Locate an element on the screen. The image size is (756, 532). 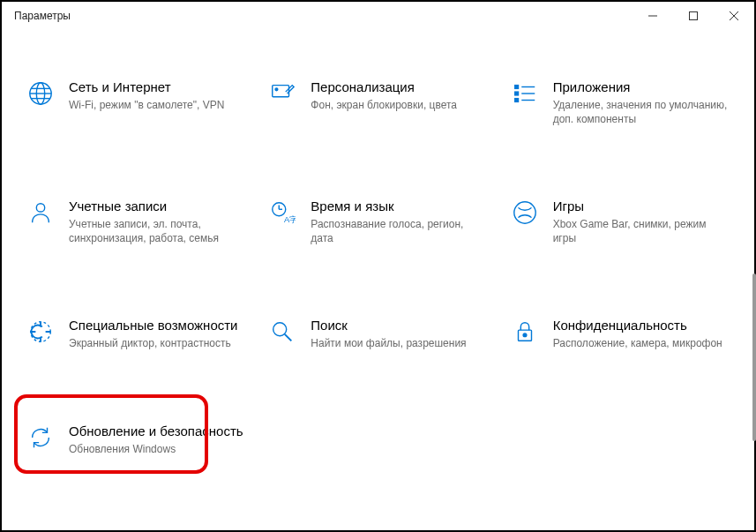
tile-title: Время и язык is located at coordinates (399, 206).